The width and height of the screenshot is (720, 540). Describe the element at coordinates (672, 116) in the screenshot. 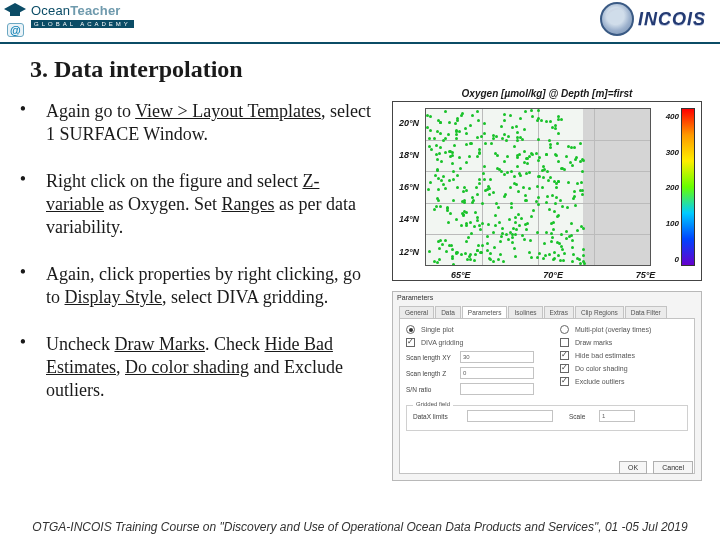

I see `colorbar-tick: 400` at that location.